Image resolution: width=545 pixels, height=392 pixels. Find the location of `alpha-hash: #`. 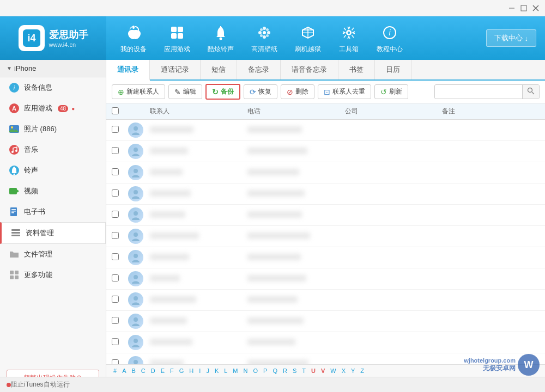

alpha-hash: # is located at coordinates (115, 371).